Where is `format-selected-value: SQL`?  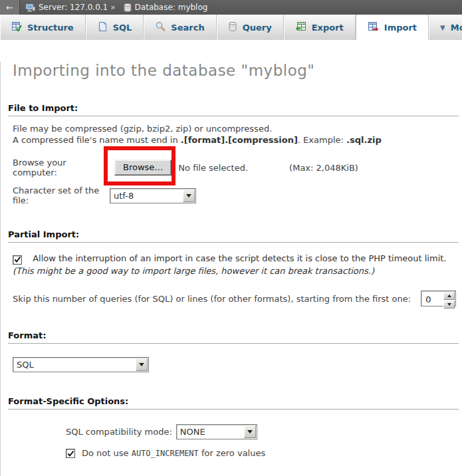
format-selected-value: SQL is located at coordinates (74, 364).